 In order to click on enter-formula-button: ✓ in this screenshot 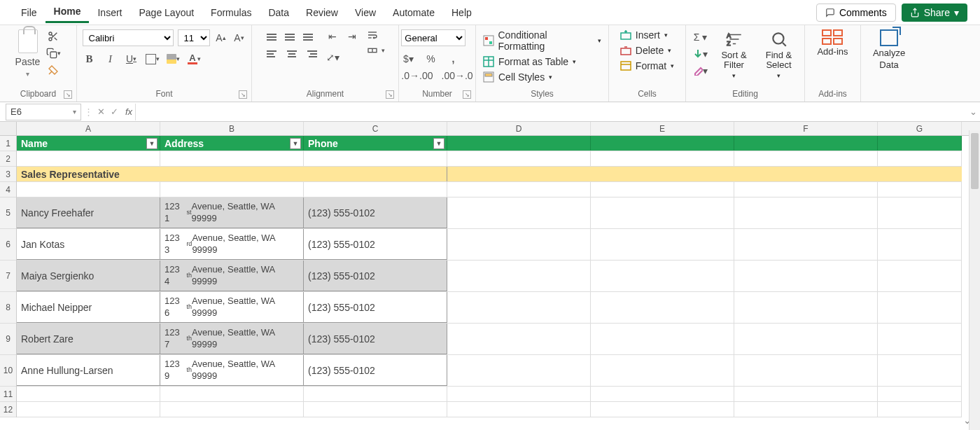, I will do `click(115, 112)`.